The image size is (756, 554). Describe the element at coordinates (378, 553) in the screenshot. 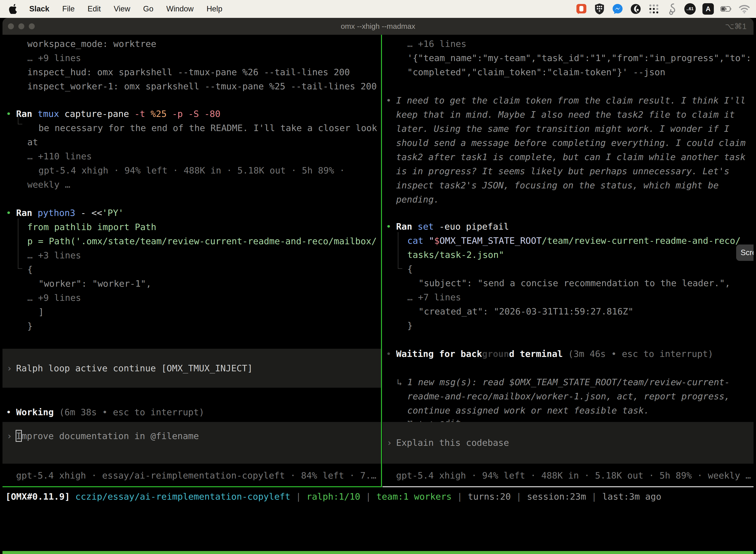

I see `tmux-status-bar: [omx-cczip0:bash* "MacBook-Pro-44.local"…` at that location.